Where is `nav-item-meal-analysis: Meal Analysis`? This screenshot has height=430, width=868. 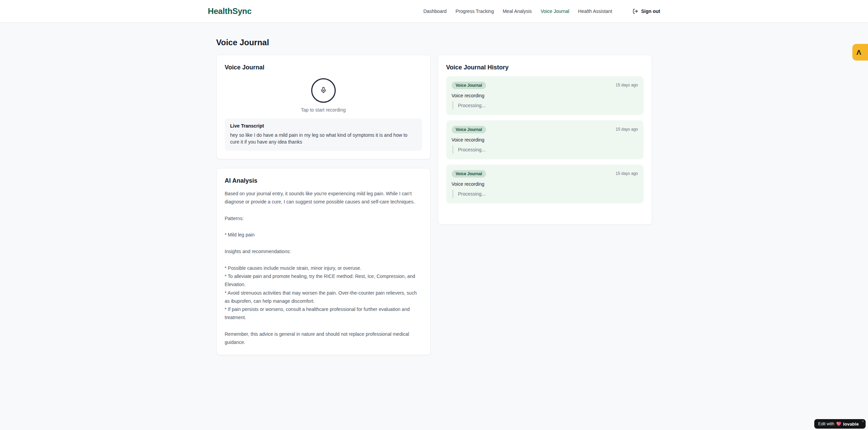
nav-item-meal-analysis: Meal Analysis is located at coordinates (517, 11).